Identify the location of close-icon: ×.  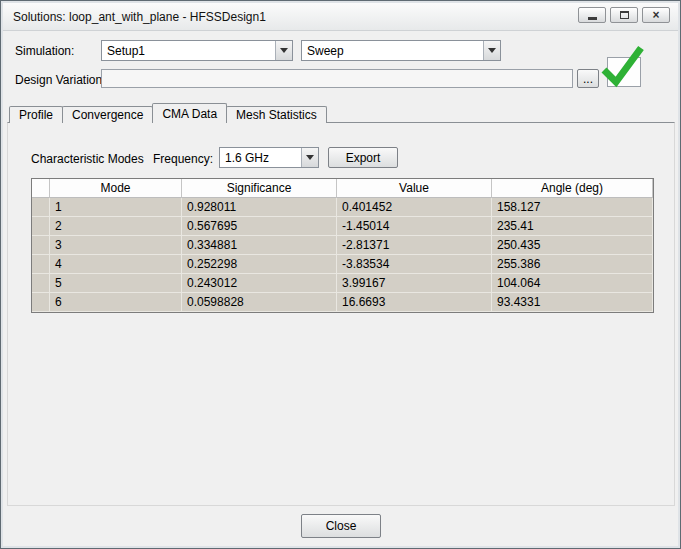
(656, 15).